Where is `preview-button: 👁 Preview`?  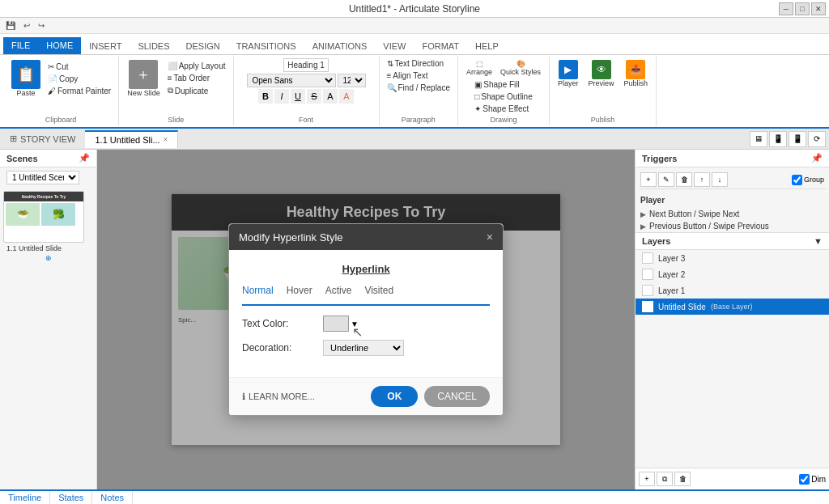 preview-button: 👁 Preview is located at coordinates (602, 74).